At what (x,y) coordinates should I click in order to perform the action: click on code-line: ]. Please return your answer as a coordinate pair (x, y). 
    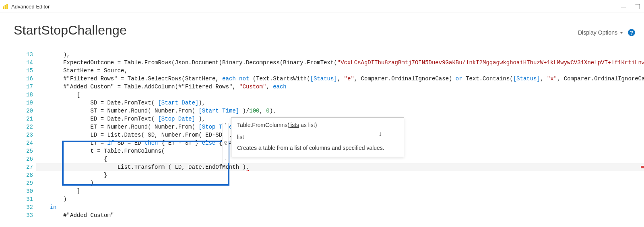
    Looking at the image, I should click on (340, 191).